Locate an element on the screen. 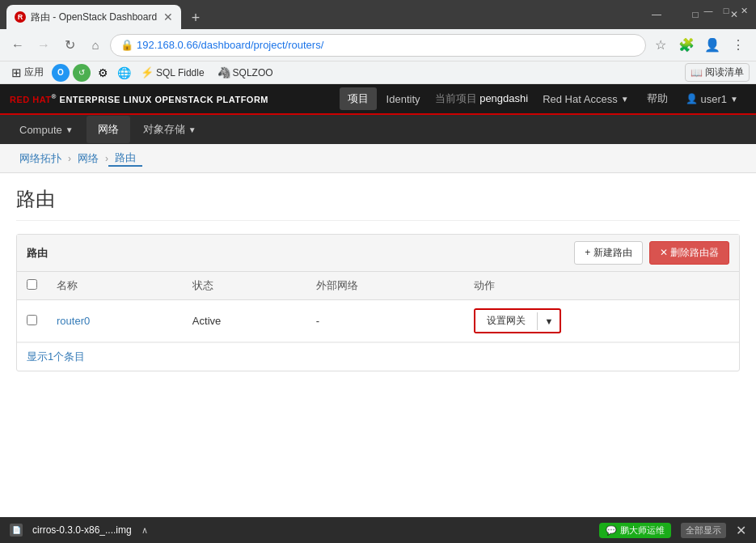 The image size is (756, 543). subnav: Compute ▼ 网络 对象存储 ▼ is located at coordinates (378, 129).